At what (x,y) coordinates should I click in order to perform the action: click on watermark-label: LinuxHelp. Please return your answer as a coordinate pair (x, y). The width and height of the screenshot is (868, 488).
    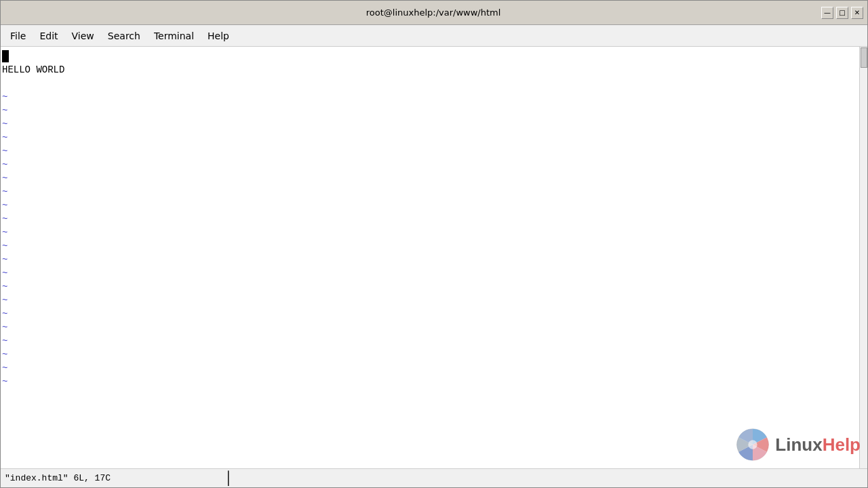
    Looking at the image, I should click on (818, 445).